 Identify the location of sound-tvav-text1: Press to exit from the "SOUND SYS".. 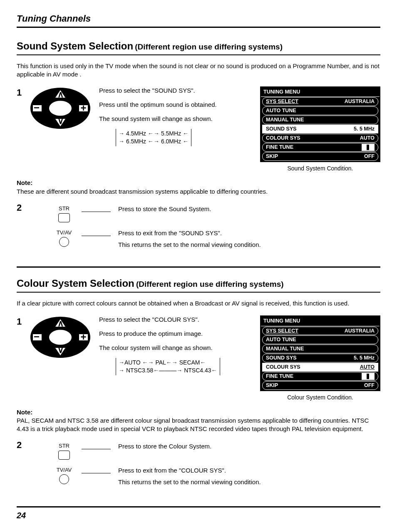
(249, 233).